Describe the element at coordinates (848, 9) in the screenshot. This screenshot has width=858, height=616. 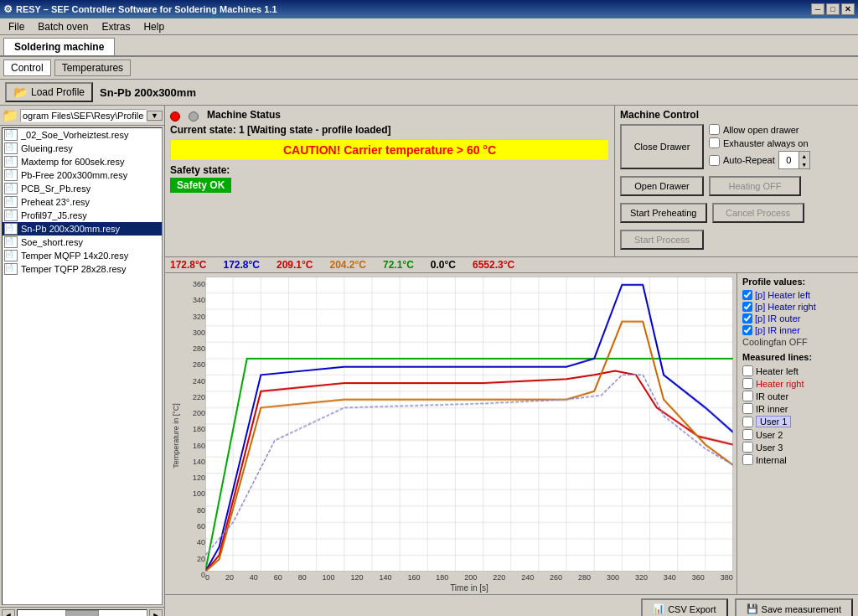
I see `close-button: ✕` at that location.